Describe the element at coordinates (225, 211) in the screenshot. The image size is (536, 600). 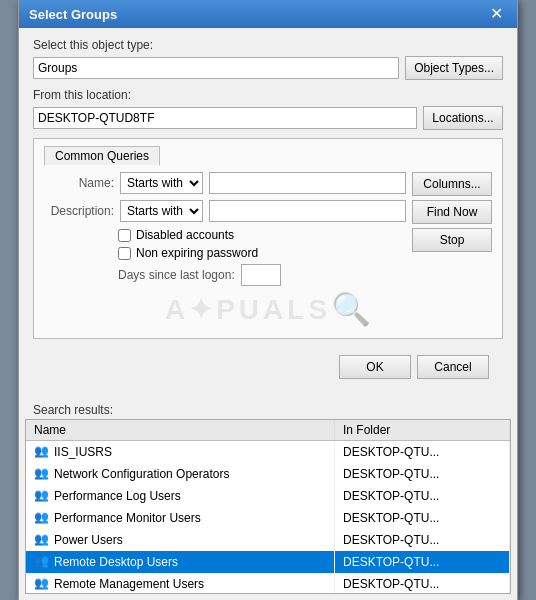
I see `description-row: Description: Starts with` at that location.